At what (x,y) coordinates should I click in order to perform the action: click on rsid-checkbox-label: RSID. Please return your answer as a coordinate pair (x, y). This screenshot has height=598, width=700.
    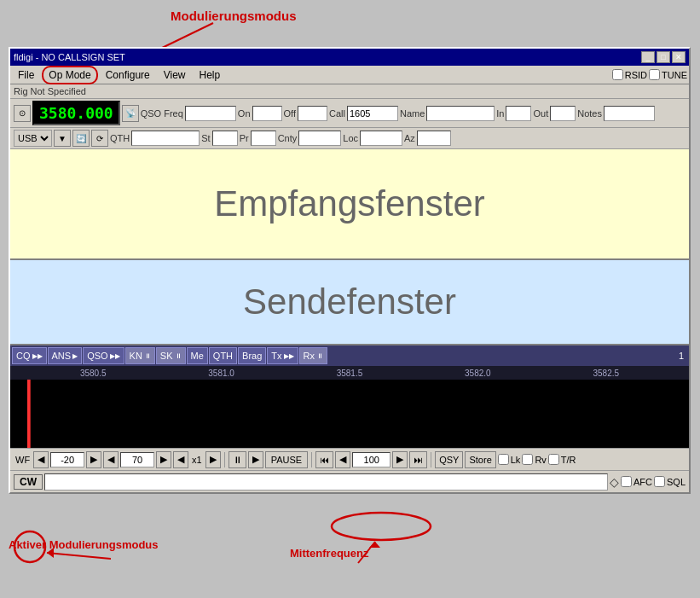
    Looking at the image, I should click on (629, 75).